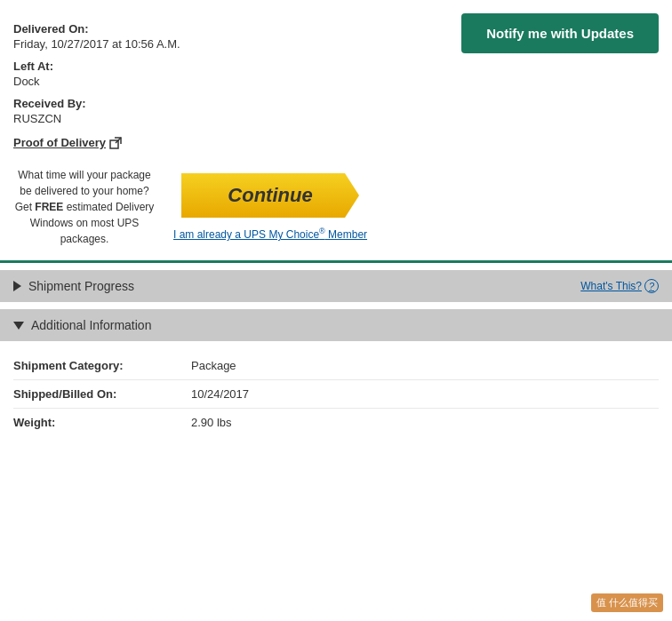  Describe the element at coordinates (228, 82) in the screenshot. I see `delivery-info: Delivered On: Friday, 10/27/2017 at 10:5…` at that location.